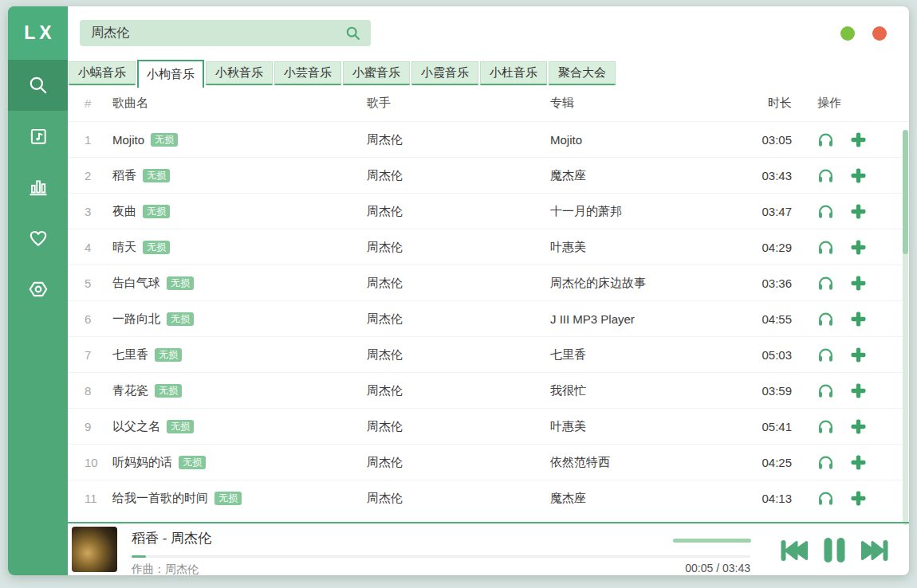 The height and width of the screenshot is (588, 917). I want to click on source-tab: 小杜音乐, so click(514, 73).